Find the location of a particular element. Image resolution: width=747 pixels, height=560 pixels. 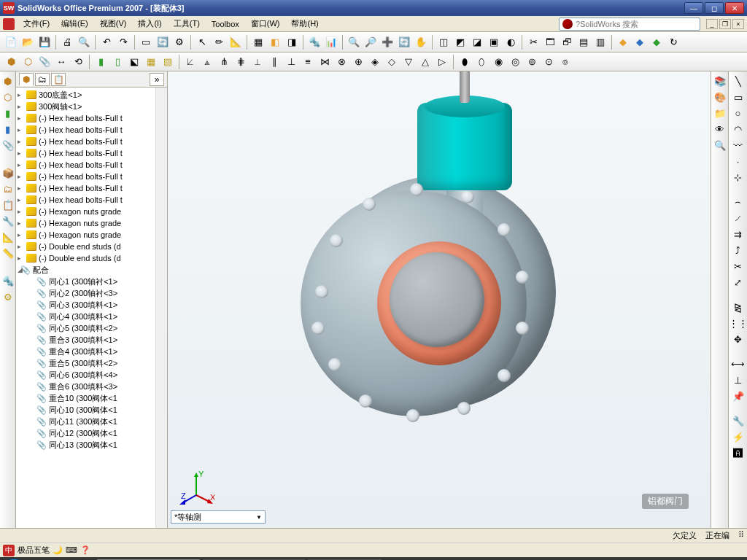

exp3-icon: ◆ is located at coordinates (657, 42).